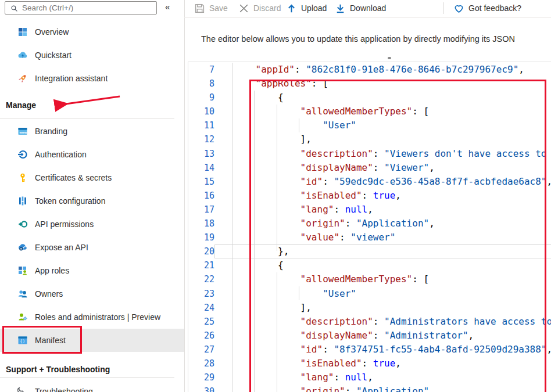 The width and height of the screenshot is (551, 392). Describe the element at coordinates (98, 317) in the screenshot. I see `sidebar-item-label: Roles and administrators | Preview` at that location.